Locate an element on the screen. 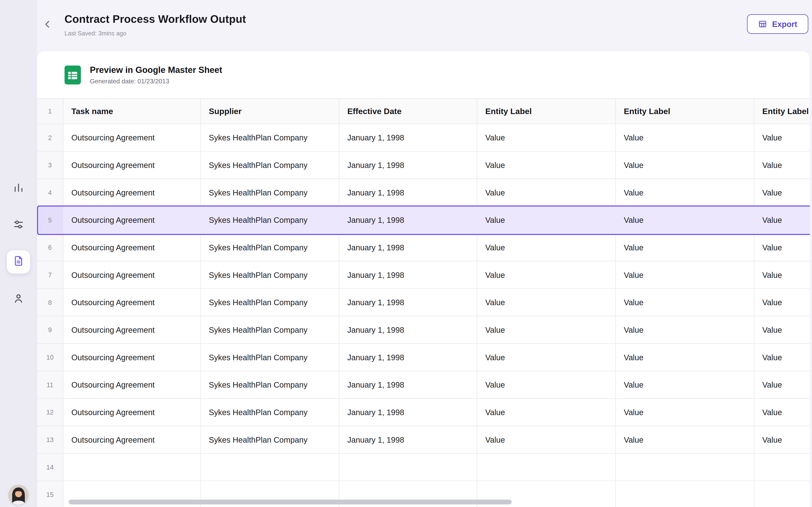 This screenshot has width=812, height=507. table-row: 2Outsourcing AgreementSykes HealthPlan C… is located at coordinates (423, 138).